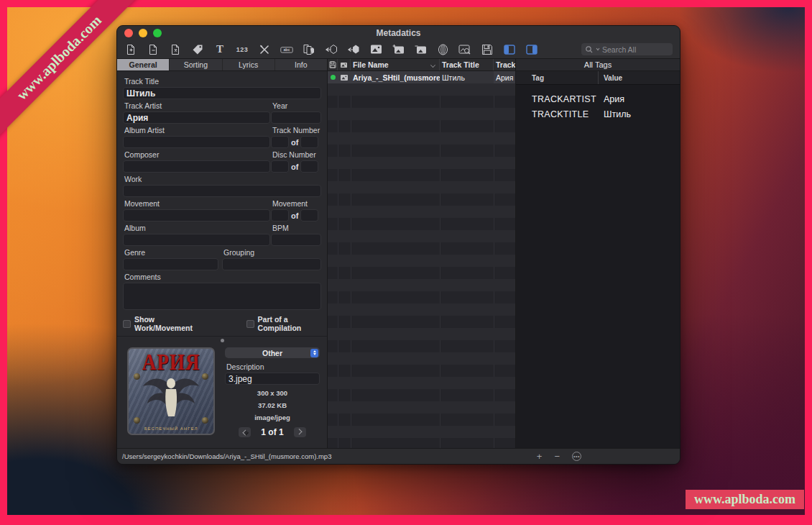 The image size is (812, 525). Describe the element at coordinates (640, 99) in the screenshot. I see `tag-value: Ария` at that location.